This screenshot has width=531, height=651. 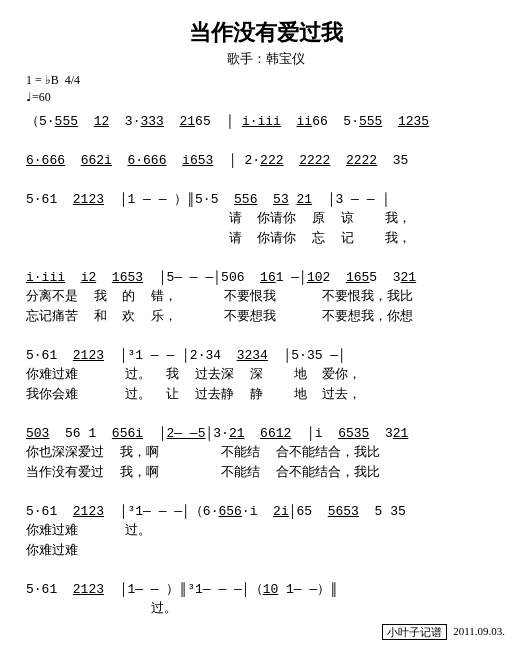 I want to click on date-text: 2011.09.03., so click(x=479, y=632).